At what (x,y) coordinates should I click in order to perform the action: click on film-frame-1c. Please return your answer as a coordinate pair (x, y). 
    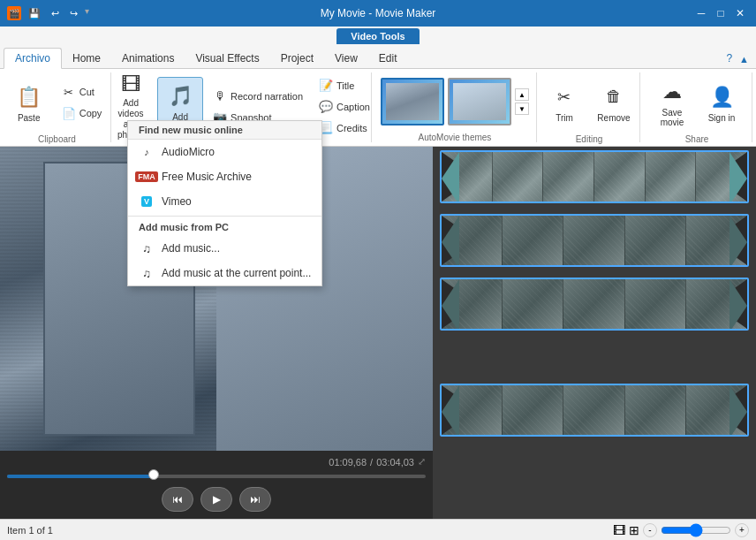
    Looking at the image, I should click on (569, 177).